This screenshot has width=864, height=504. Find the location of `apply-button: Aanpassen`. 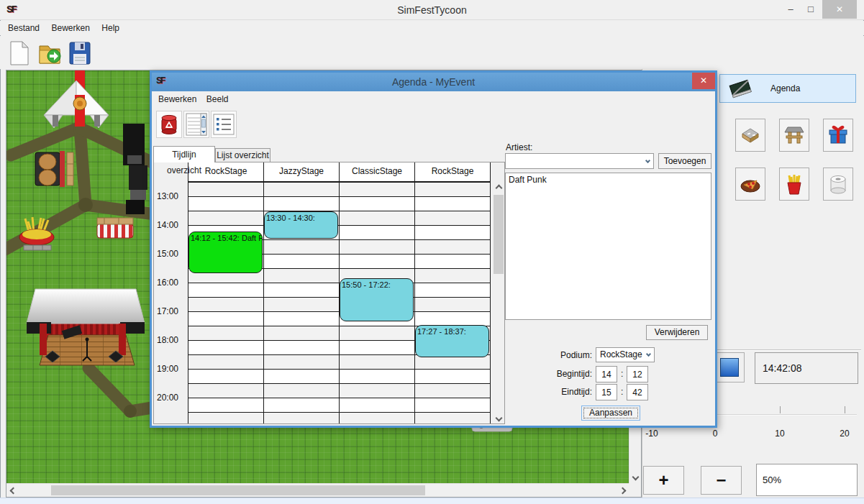

apply-button: Aanpassen is located at coordinates (611, 413).